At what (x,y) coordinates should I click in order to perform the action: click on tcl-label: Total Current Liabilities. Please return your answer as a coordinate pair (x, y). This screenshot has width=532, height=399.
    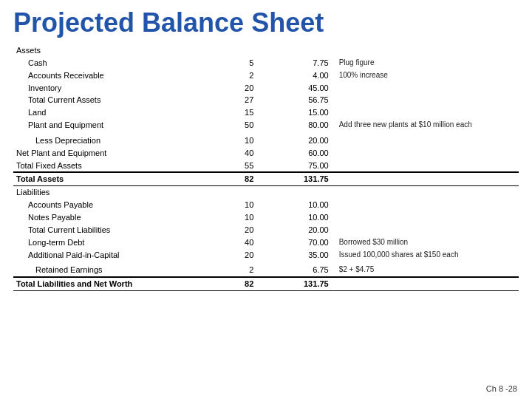
    Looking at the image, I should click on (106, 231).